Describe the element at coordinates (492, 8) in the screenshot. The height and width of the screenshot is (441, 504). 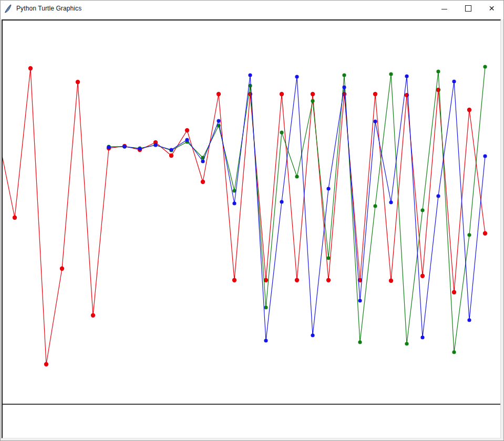
I see `close-button: ×` at that location.